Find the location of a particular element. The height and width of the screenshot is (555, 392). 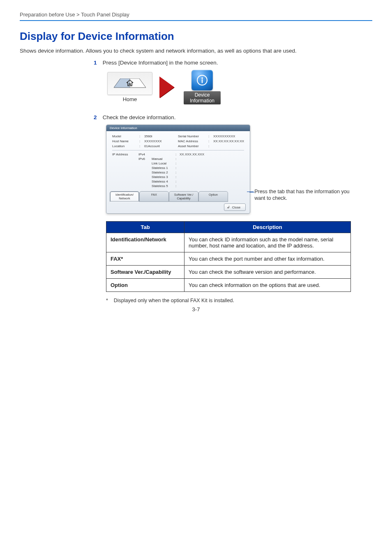

table-cell-tab: FAX* is located at coordinates (145, 259).